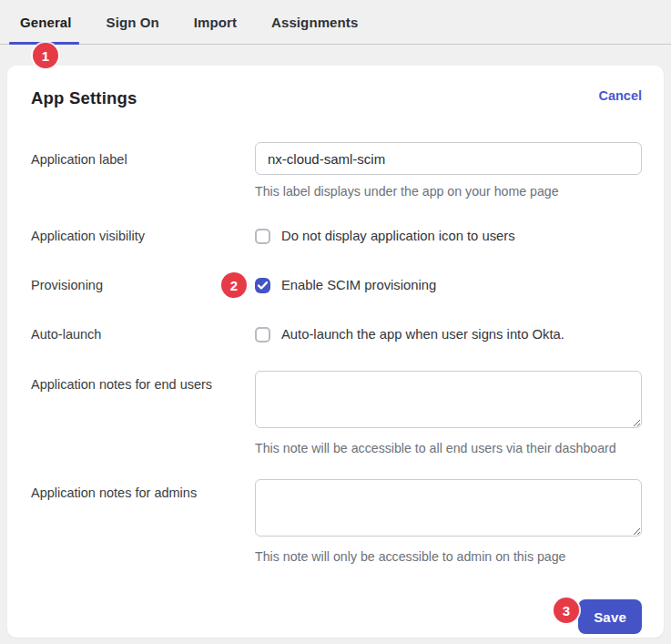 This screenshot has height=644, width=671. Describe the element at coordinates (143, 522) in the screenshot. I see `notes-admins-label: Application notes for admins` at that location.